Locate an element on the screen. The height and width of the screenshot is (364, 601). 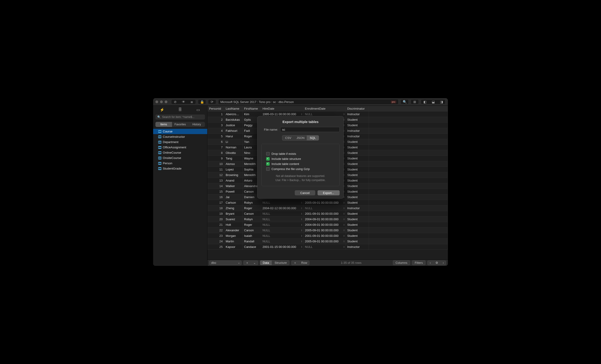
export-button: Export... is located at coordinates (329, 193).